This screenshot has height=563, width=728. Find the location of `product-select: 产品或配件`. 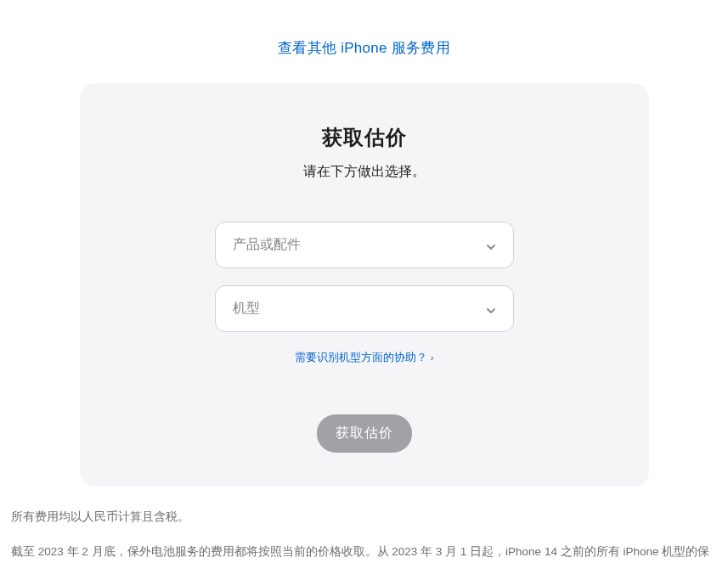

product-select: 产品或配件 is located at coordinates (364, 245).